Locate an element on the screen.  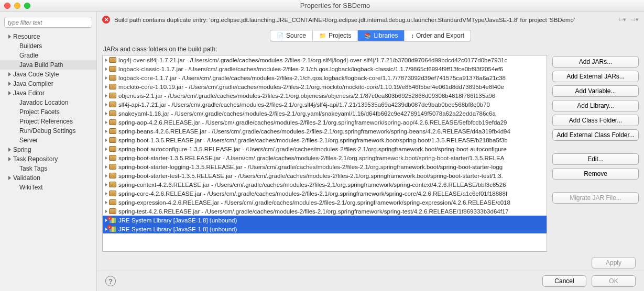
minimize-window-button is located at coordinates (17, 6).